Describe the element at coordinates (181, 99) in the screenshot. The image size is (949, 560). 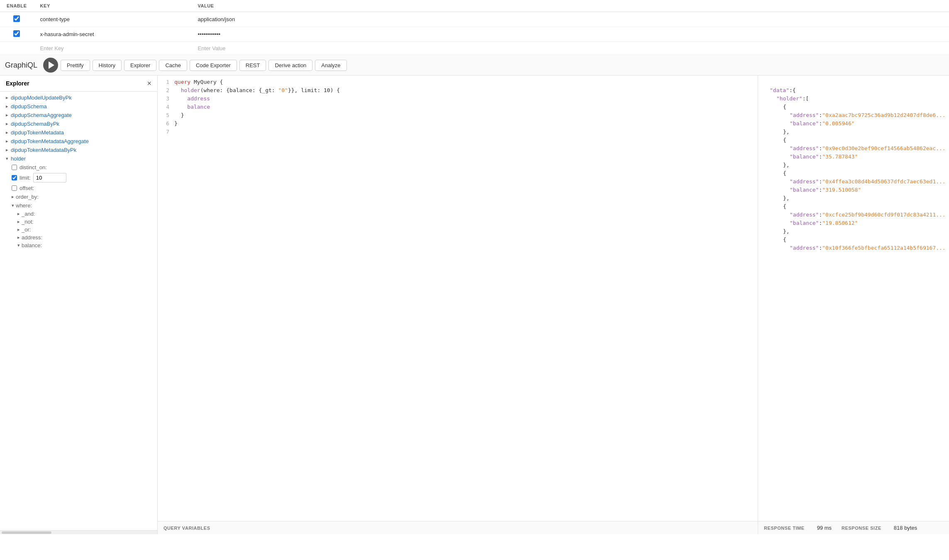
I see `code-space` at that location.